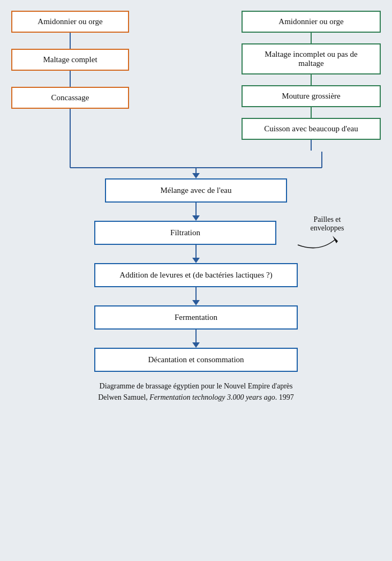  What do you see at coordinates (70, 81) in the screenshot?
I see `left-column: Amidonnier ou orge Maltage complet Conca…` at bounding box center [70, 81].